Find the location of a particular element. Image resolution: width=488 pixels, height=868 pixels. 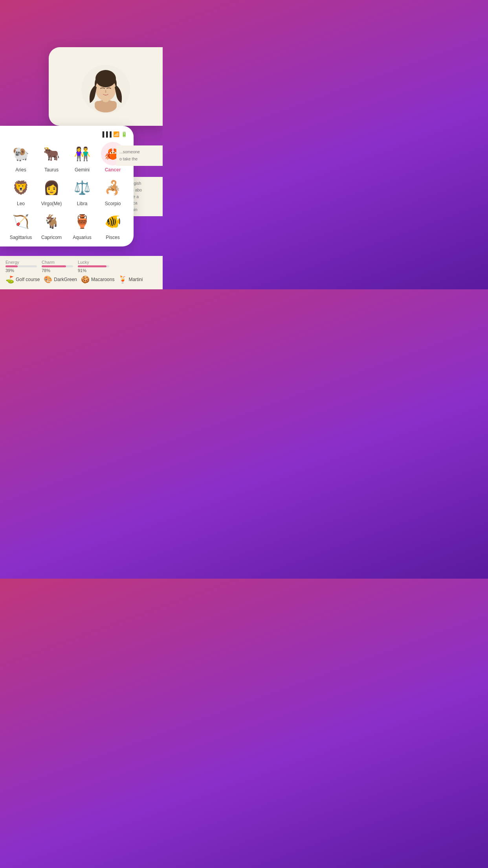

bottom-strip: Energy39%Charm78%Lucky91%⛳Golf course🎨Da… is located at coordinates (81, 273).